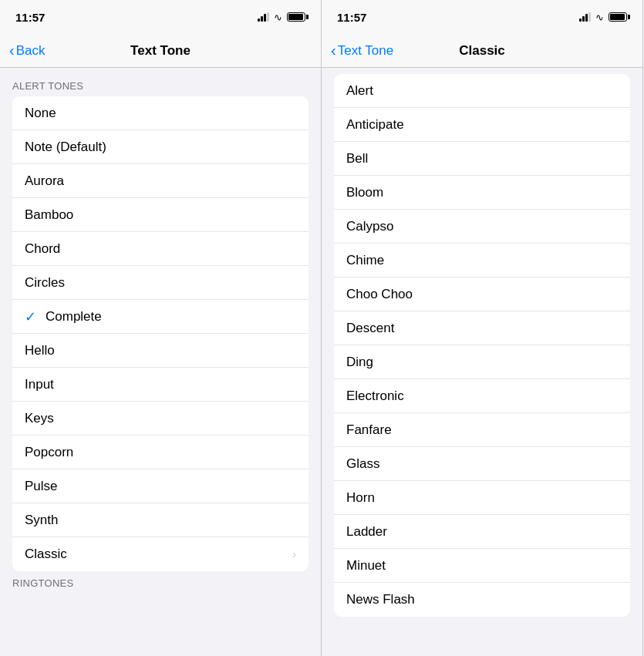 Image resolution: width=644 pixels, height=656 pixels. Describe the element at coordinates (482, 396) in the screenshot. I see `list-item: Electronic` at that location.